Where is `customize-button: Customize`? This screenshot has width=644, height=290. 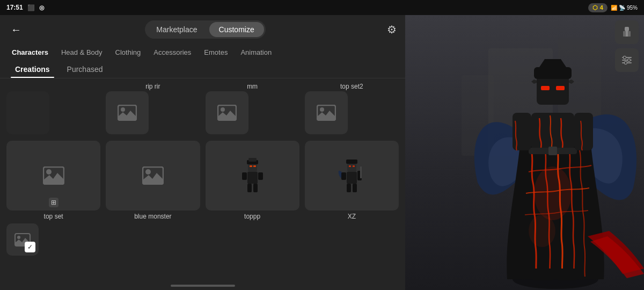
customize-button: Customize is located at coordinates (237, 30).